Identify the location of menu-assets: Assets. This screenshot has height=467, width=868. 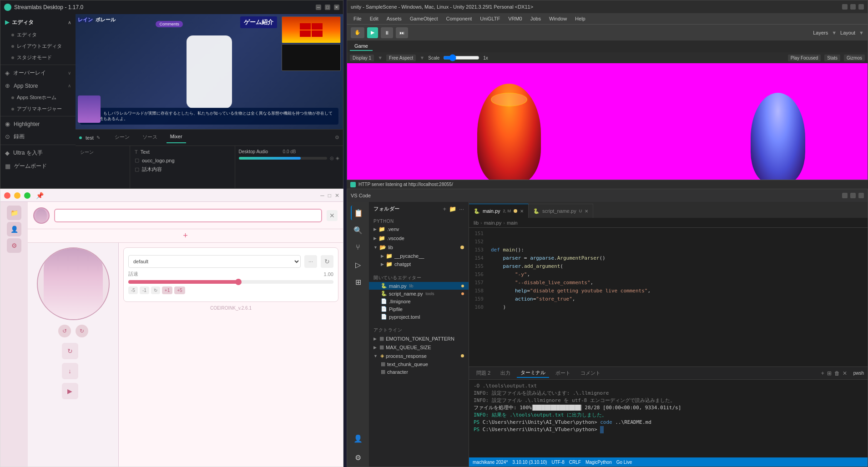
(394, 19).